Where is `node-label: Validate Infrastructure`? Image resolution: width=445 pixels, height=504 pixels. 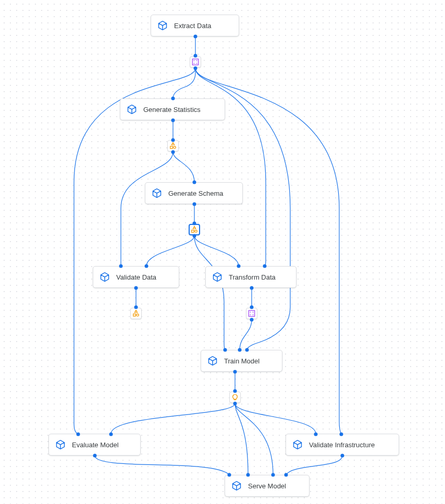
node-label: Validate Infrastructure is located at coordinates (342, 445).